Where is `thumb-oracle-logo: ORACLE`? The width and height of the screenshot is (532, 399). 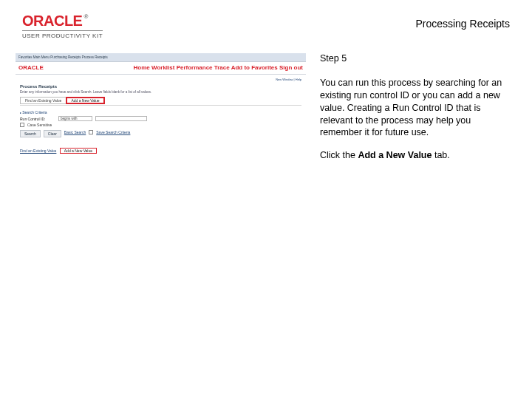 thumb-oracle-logo: ORACLE is located at coordinates (31, 68).